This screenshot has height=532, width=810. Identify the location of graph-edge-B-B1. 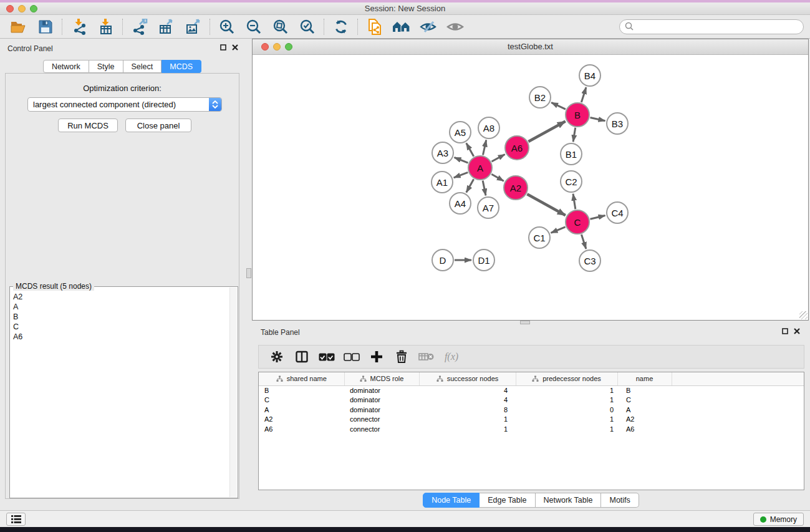
(574, 135).